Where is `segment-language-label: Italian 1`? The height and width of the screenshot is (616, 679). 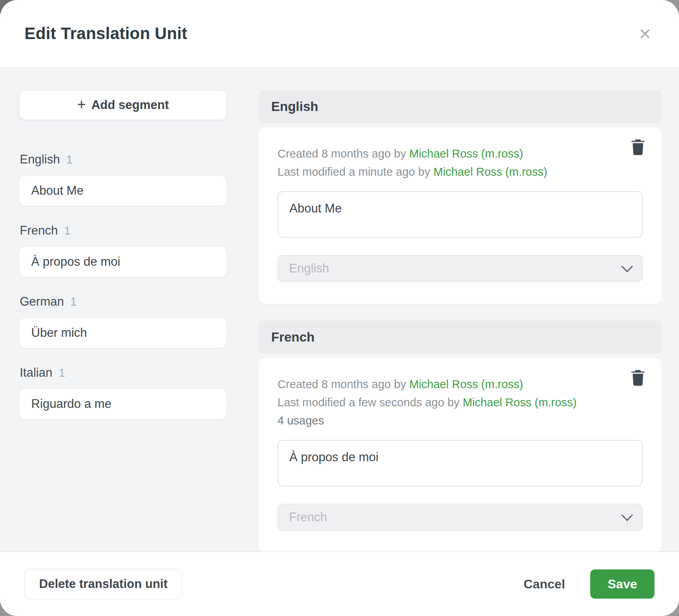
segment-language-label: Italian 1 is located at coordinates (123, 373).